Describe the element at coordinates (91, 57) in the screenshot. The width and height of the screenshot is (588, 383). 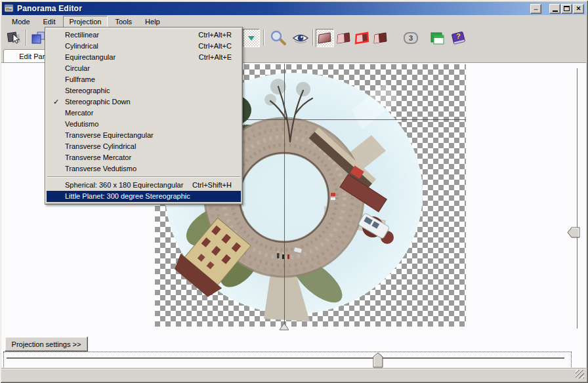
I see `menu-item-label: Equirectangular` at that location.